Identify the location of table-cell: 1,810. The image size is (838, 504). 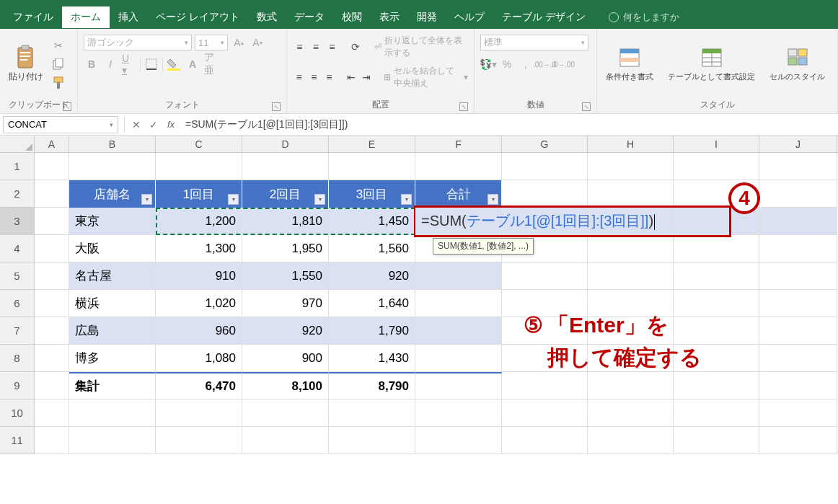
(286, 221).